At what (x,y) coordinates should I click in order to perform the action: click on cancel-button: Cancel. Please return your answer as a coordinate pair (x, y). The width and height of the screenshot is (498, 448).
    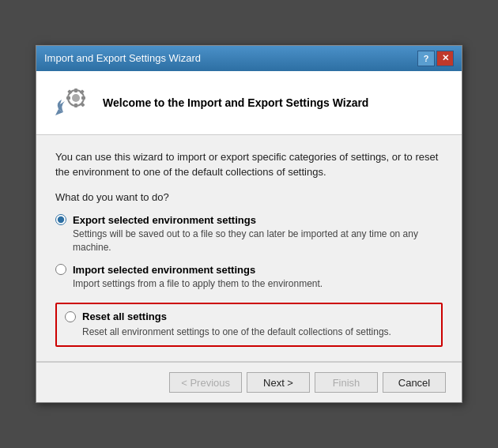
    Looking at the image, I should click on (414, 382).